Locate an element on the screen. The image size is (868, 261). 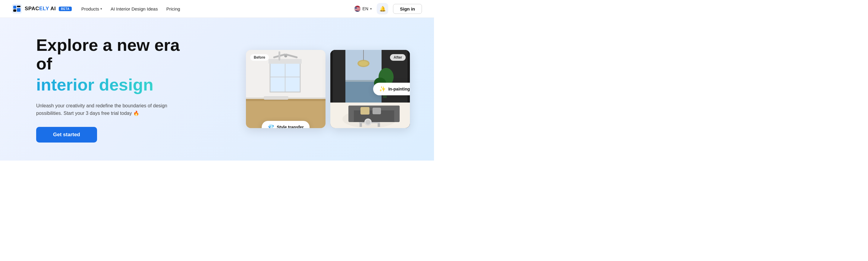
nav-pricing-label: Pricing is located at coordinates (173, 9).